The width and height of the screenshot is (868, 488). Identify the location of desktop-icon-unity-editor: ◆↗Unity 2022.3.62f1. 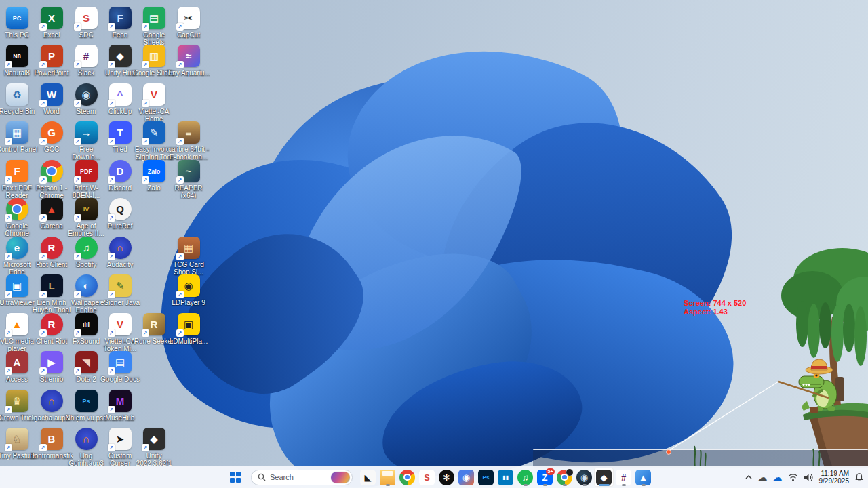
(154, 447).